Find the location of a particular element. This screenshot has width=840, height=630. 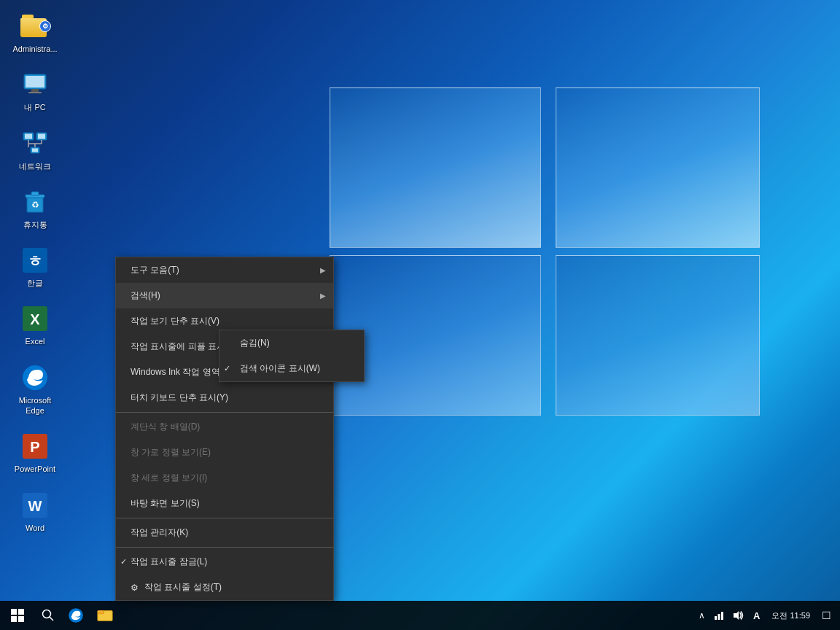

excel-label: Excel is located at coordinates (35, 341).